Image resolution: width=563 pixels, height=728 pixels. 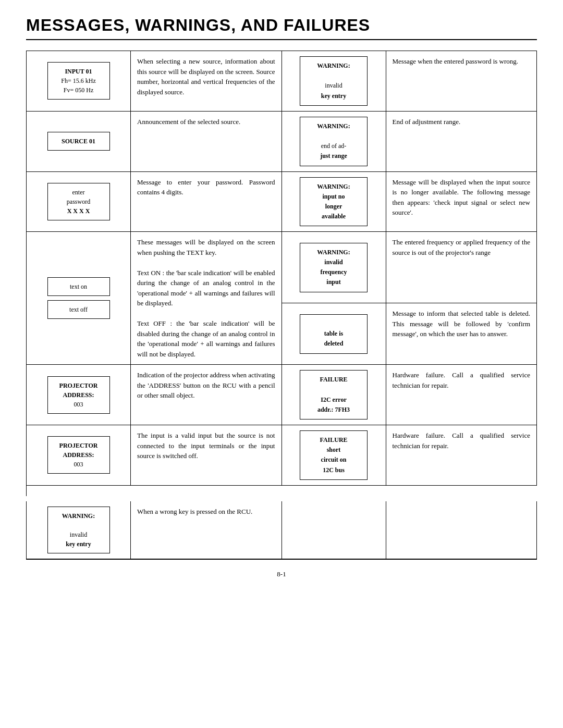 I want to click on explain-row5: Hardware failure. Call a qualified servi…, so click(x=462, y=395).